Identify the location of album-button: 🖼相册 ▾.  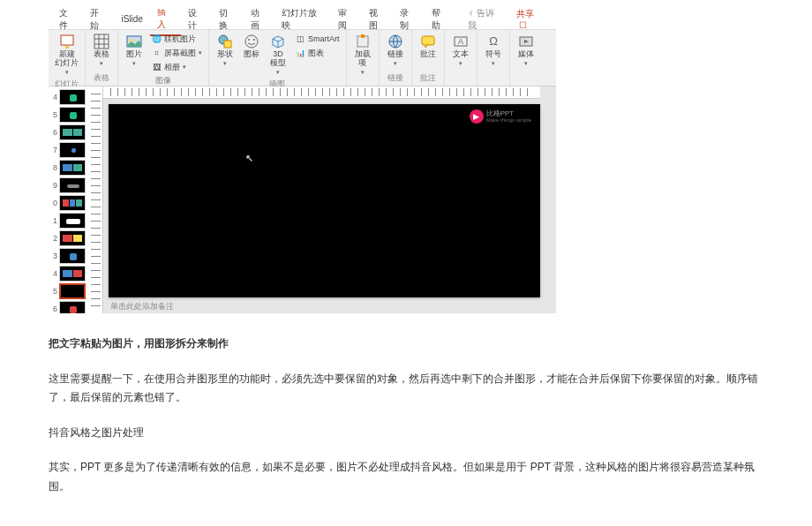
(177, 67).